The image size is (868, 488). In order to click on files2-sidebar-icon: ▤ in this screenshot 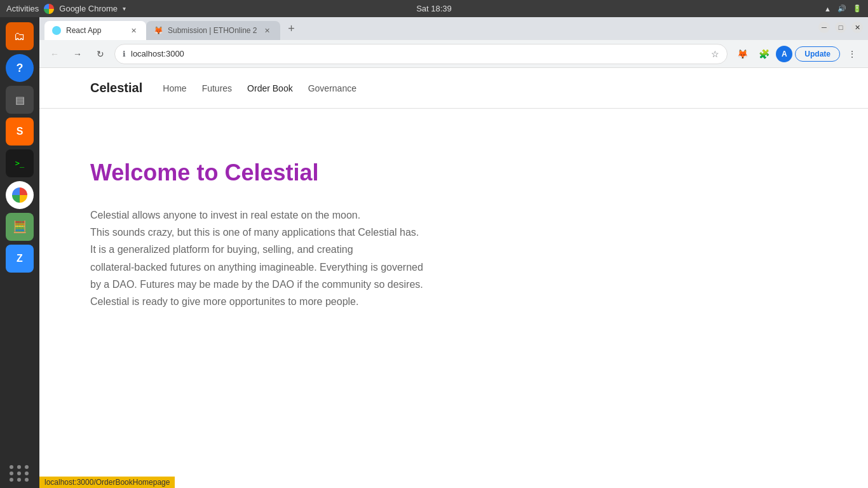, I will do `click(20, 100)`.